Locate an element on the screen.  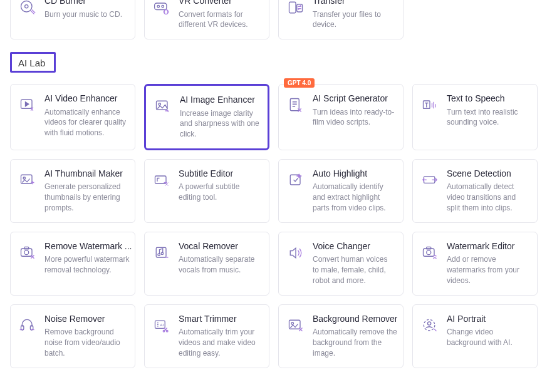
card-smart-trimmer: AI Smart Trimmer Automatically trim your… is located at coordinates (207, 336).